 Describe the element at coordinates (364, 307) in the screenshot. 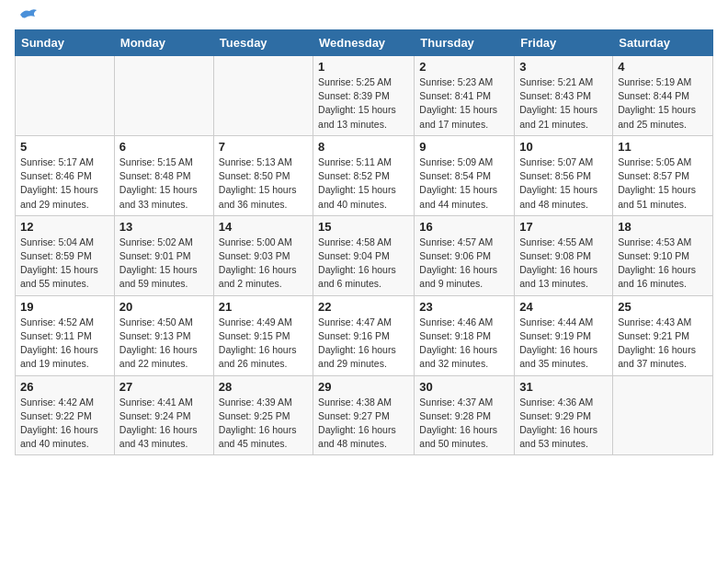

I see `day-number: 22` at that location.